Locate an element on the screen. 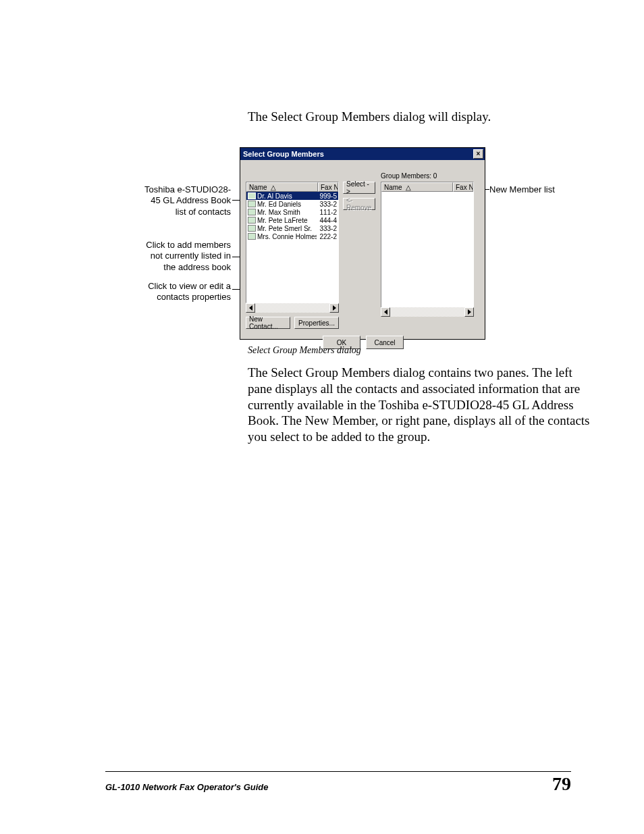 This screenshot has height=834, width=644. list-item: Mr. Max Smith111-2 is located at coordinates (292, 212).